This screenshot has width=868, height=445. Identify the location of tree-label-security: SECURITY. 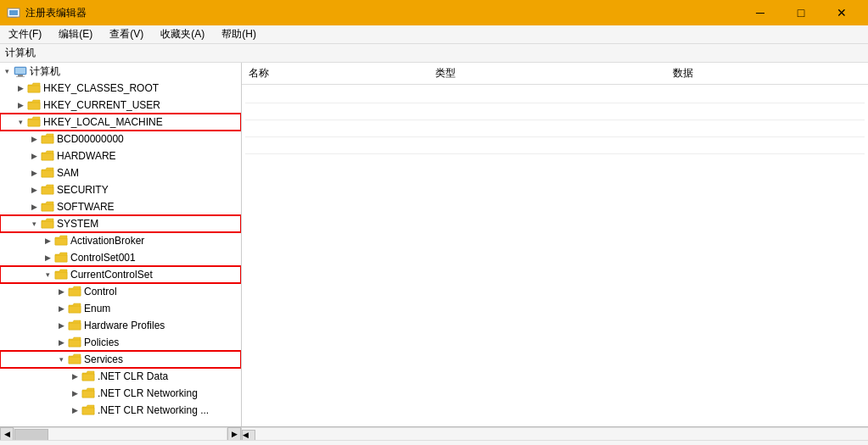
(83, 190).